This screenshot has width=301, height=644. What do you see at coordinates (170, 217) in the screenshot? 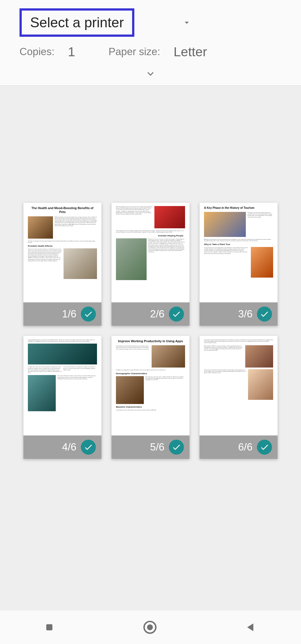
I see `image-pets-red` at bounding box center [170, 217].